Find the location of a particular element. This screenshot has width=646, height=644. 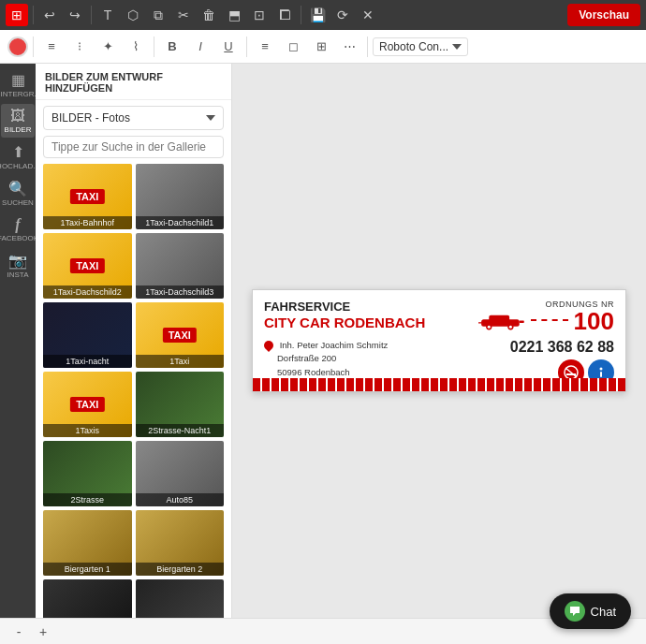

company-info: FAHRSERVICE CITY CAR RODENBACH is located at coordinates (345, 315).